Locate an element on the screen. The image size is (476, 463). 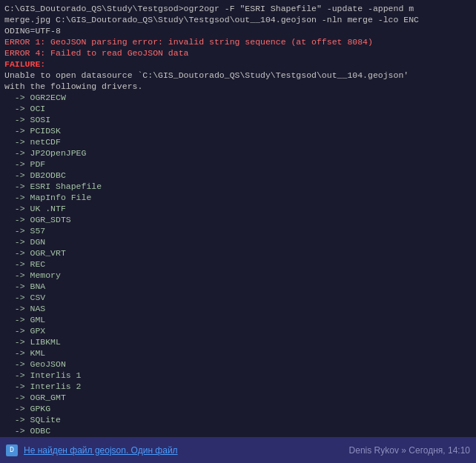
terminal-line: -> GeoJSON is located at coordinates (238, 364).